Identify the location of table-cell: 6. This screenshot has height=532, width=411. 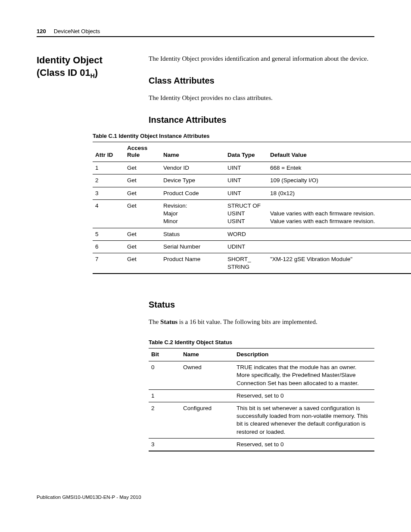
(109, 246).